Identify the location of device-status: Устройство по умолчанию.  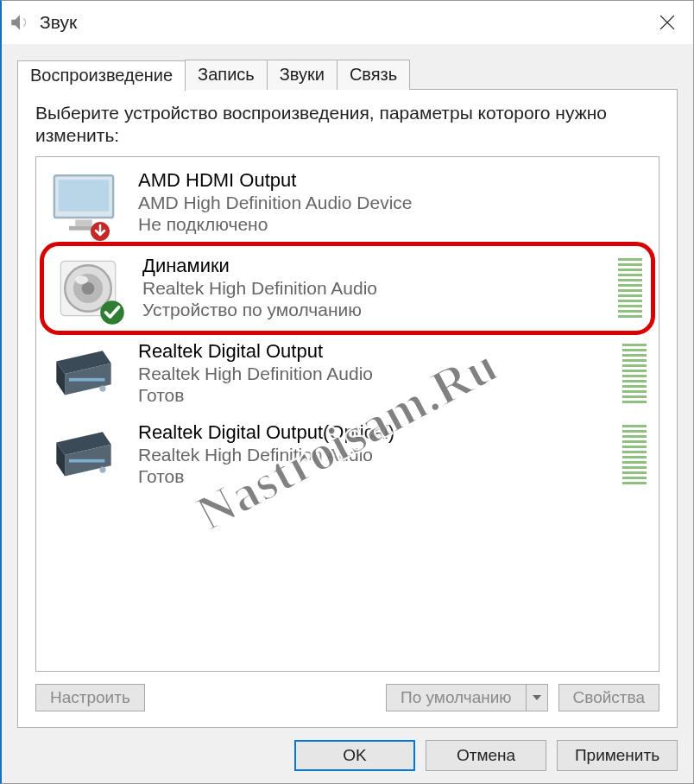
(380, 310).